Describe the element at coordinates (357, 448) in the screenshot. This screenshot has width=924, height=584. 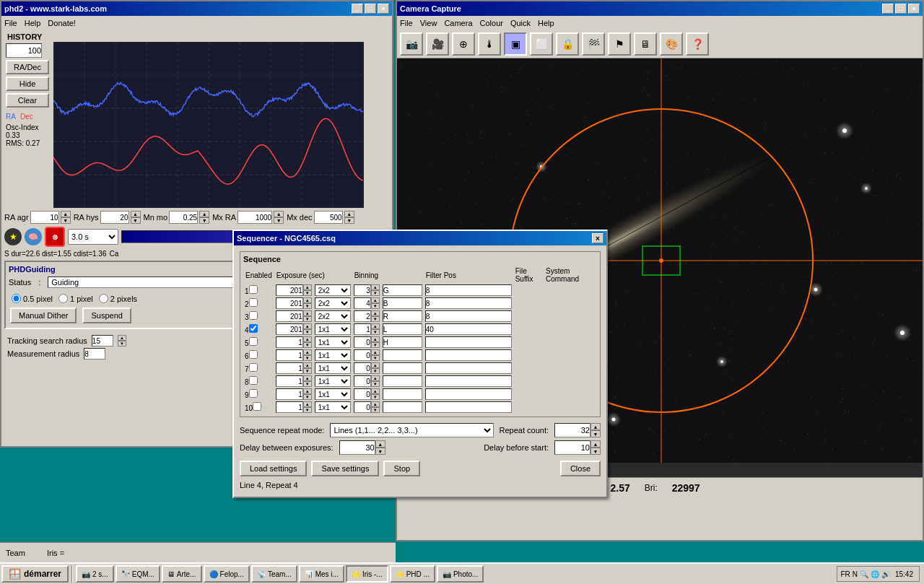
I see `delay-between-input` at that location.